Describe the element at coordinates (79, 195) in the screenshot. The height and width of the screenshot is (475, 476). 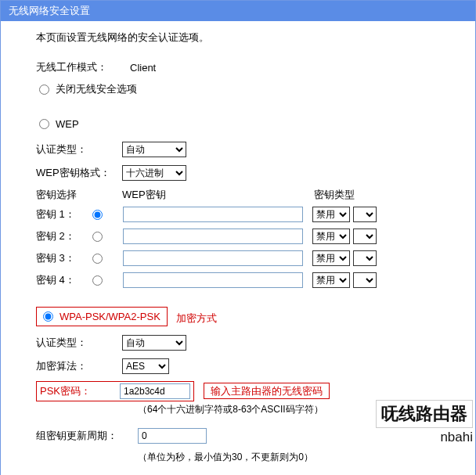
I see `key-select-header: 密钥选择` at that location.